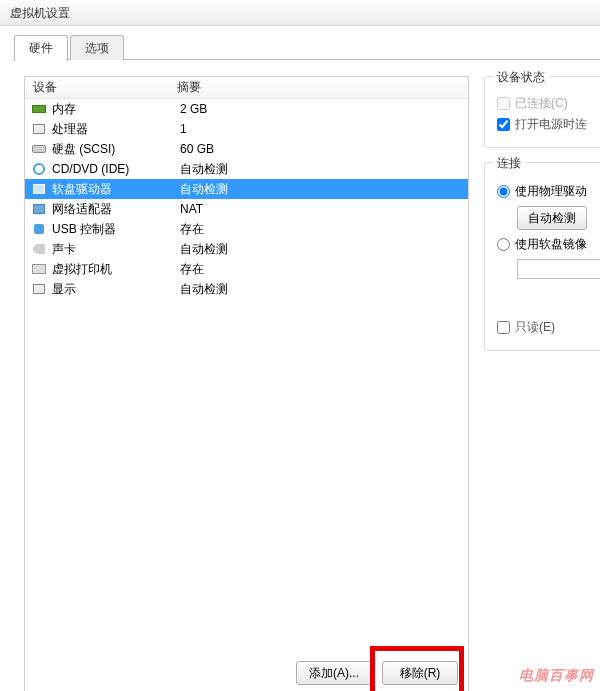  What do you see at coordinates (246, 229) in the screenshot?
I see `device-row: USB 控制器存在` at bounding box center [246, 229].